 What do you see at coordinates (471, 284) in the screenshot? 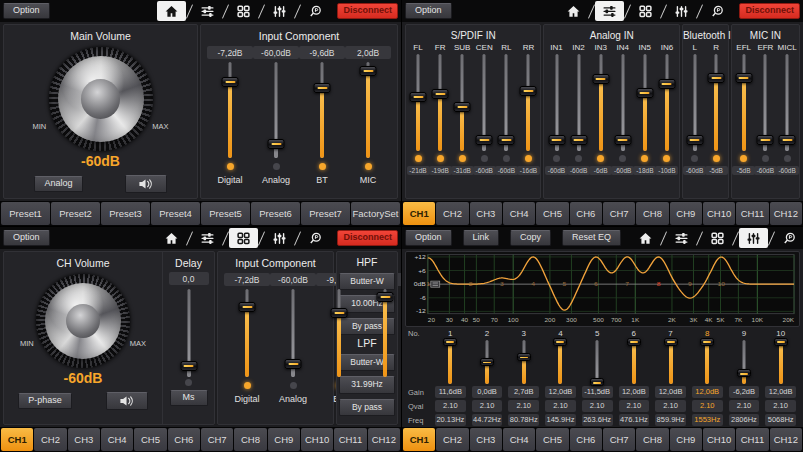
I see `band-marker: 2` at bounding box center [471, 284].